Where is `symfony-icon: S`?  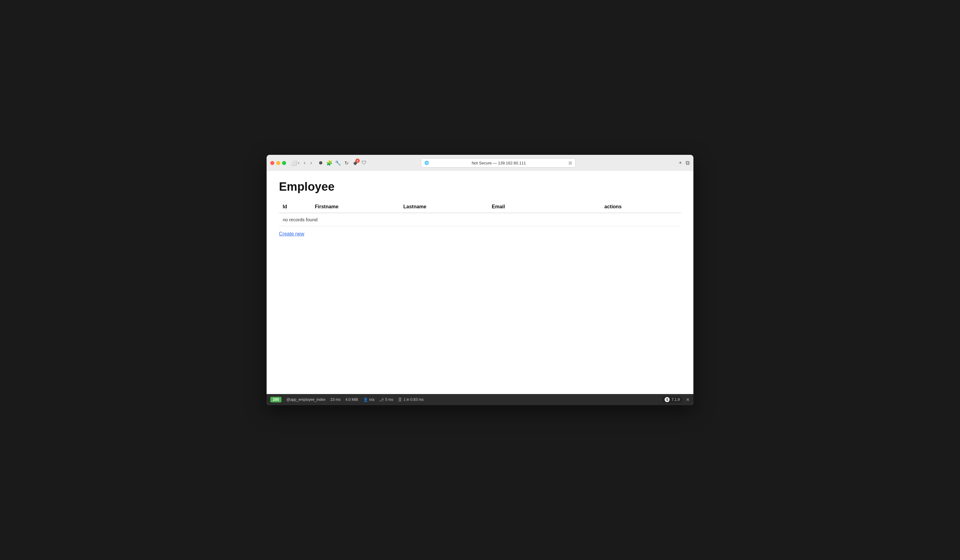 symfony-icon: S is located at coordinates (667, 400).